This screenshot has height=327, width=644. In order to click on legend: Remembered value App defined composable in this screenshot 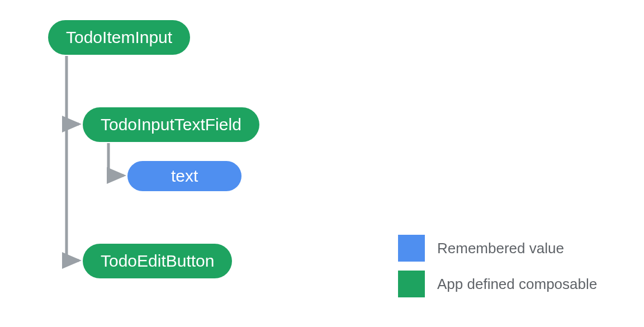, I will do `click(498, 266)`.